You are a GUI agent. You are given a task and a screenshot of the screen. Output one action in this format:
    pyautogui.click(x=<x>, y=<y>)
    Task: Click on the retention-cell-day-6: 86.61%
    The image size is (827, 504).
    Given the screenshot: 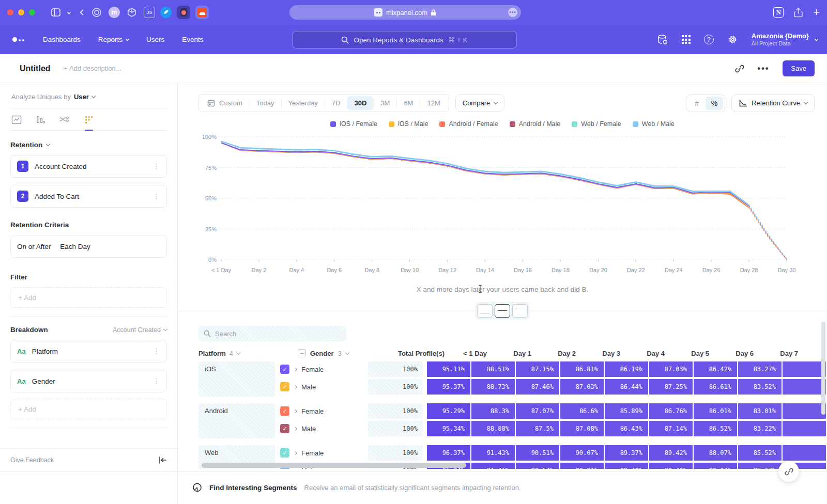 What is the action you would take?
    pyautogui.click(x=715, y=387)
    